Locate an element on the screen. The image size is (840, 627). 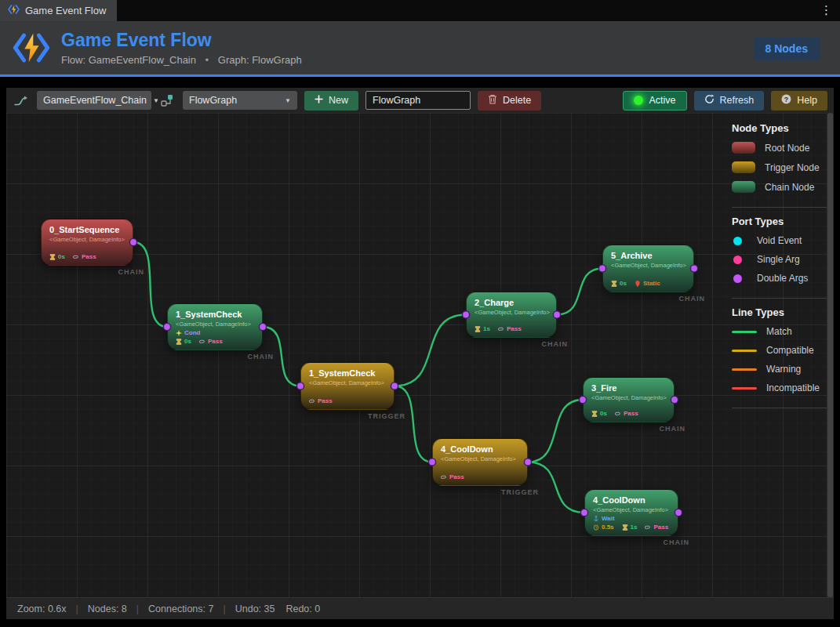
graph-name: FlowGraph is located at coordinates (277, 60).